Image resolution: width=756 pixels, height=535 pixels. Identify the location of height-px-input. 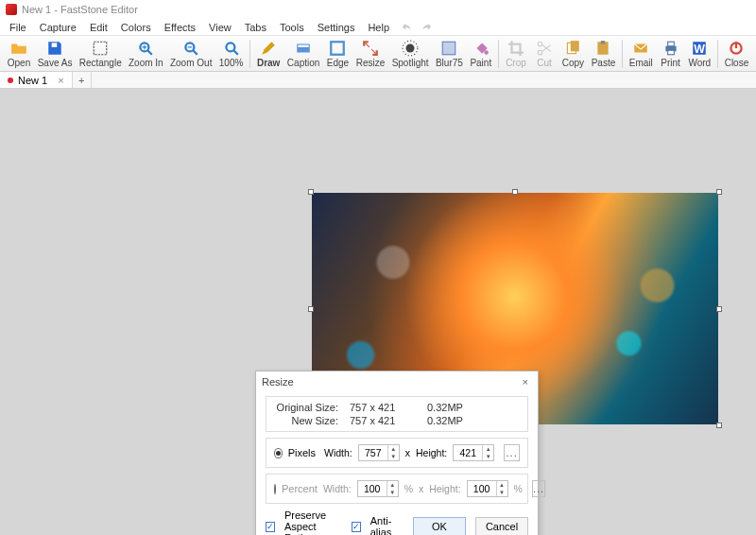
(468, 453).